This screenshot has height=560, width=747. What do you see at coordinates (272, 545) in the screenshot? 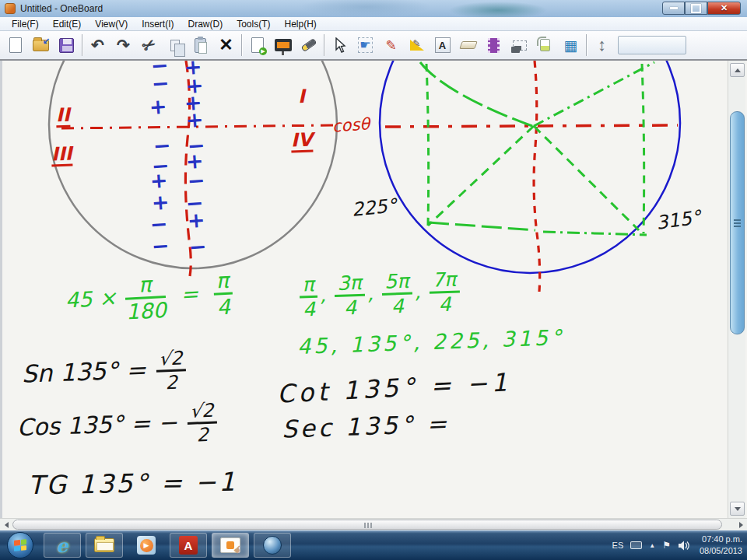
I see `taskbar-sphere-app` at bounding box center [272, 545].